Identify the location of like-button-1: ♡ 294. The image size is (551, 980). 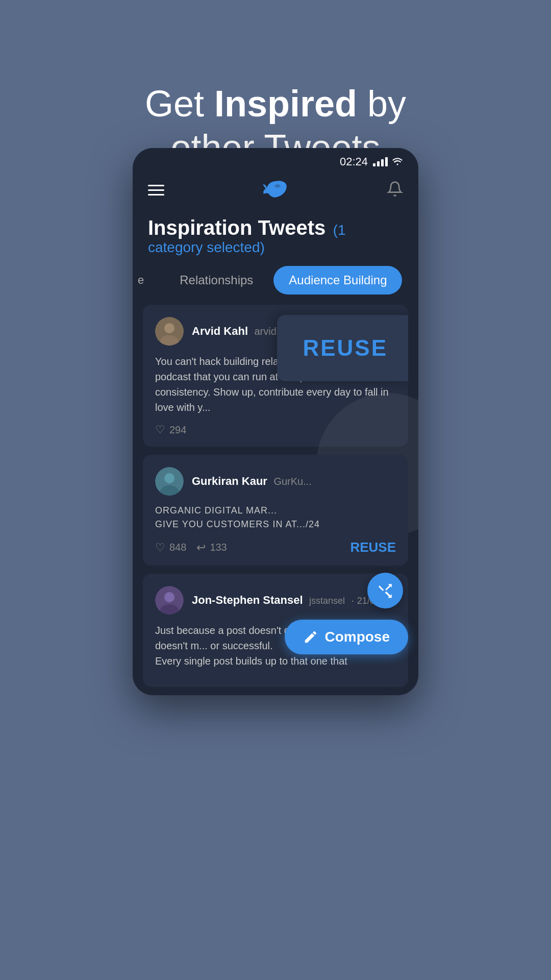
(170, 430).